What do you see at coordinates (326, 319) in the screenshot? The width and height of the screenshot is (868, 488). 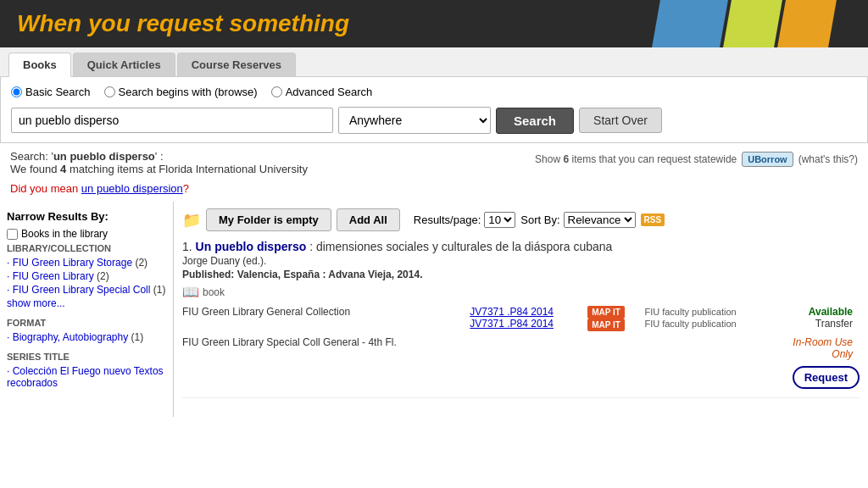 I see `holding-location-1: FIU Green Library General Collection` at bounding box center [326, 319].